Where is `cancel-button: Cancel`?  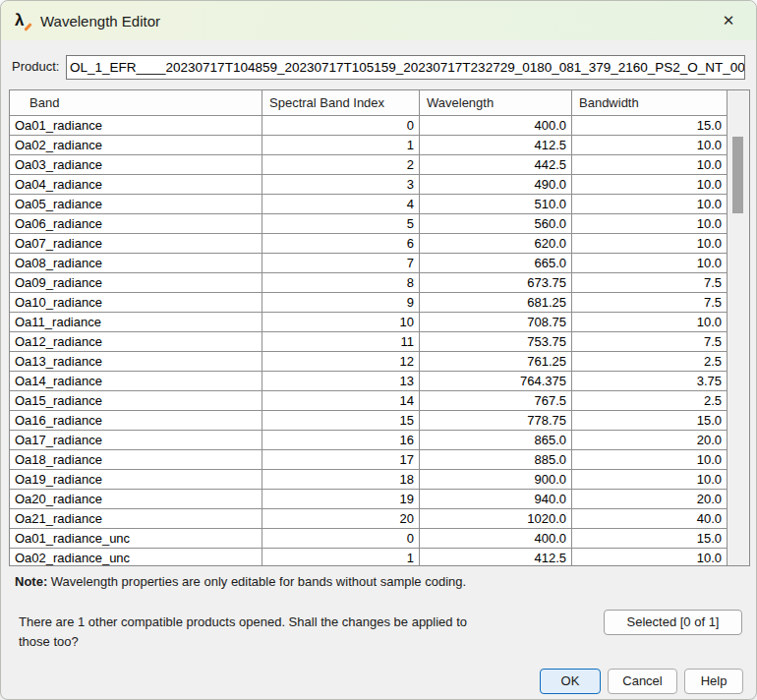
cancel-button: Cancel is located at coordinates (643, 681).